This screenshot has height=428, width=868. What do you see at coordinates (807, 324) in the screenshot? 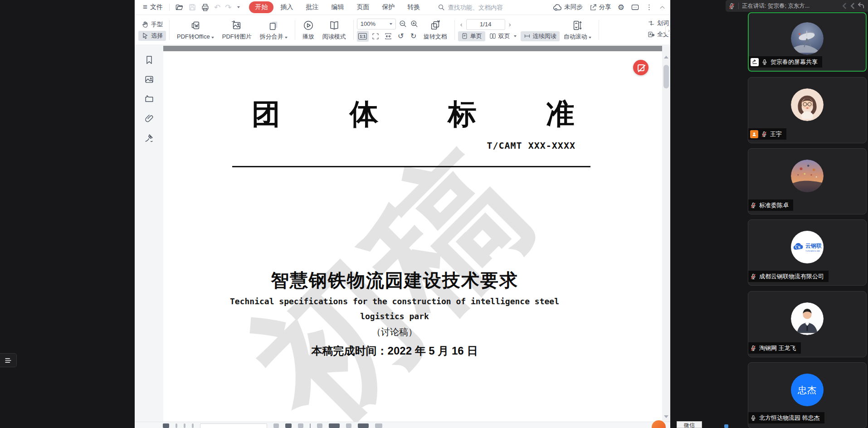
I see `participant-tile: 淘钢网 王龙飞` at bounding box center [807, 324].